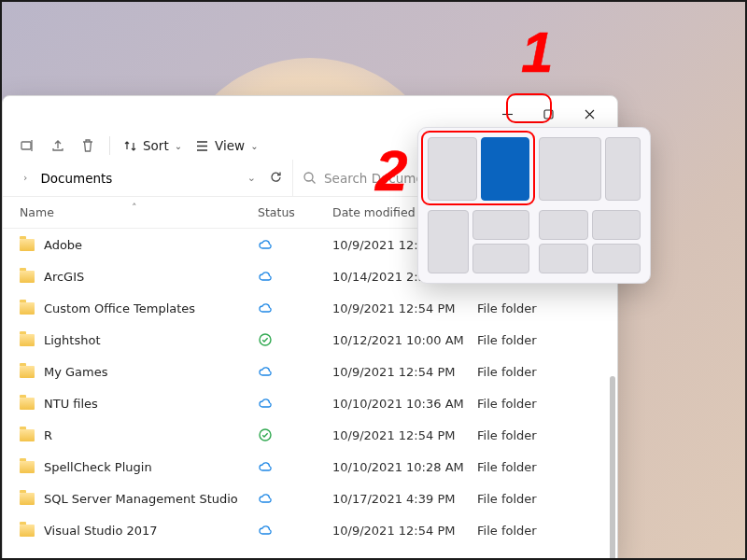  What do you see at coordinates (405, 498) in the screenshot?
I see `file-date: 10/17/2021 4:39 PM` at bounding box center [405, 498].